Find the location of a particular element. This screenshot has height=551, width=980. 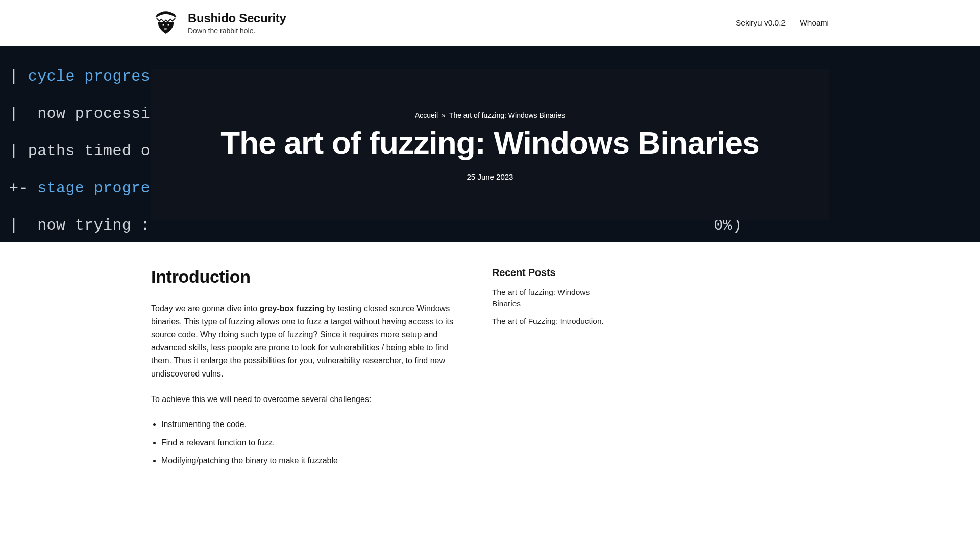

list-item: Modifying/patching the binary to make it… is located at coordinates (312, 461).